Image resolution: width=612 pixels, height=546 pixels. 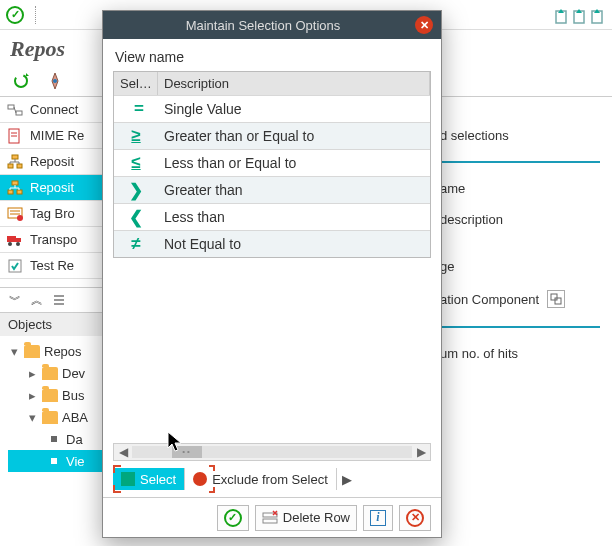 What do you see at coordinates (520, 354) in the screenshot?
I see `field-label: um no. of hits` at bounding box center [520, 354].